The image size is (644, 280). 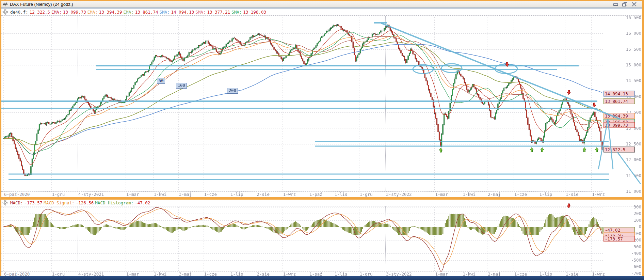 I want to click on legend-value: 13 394.39, so click(x=111, y=12).